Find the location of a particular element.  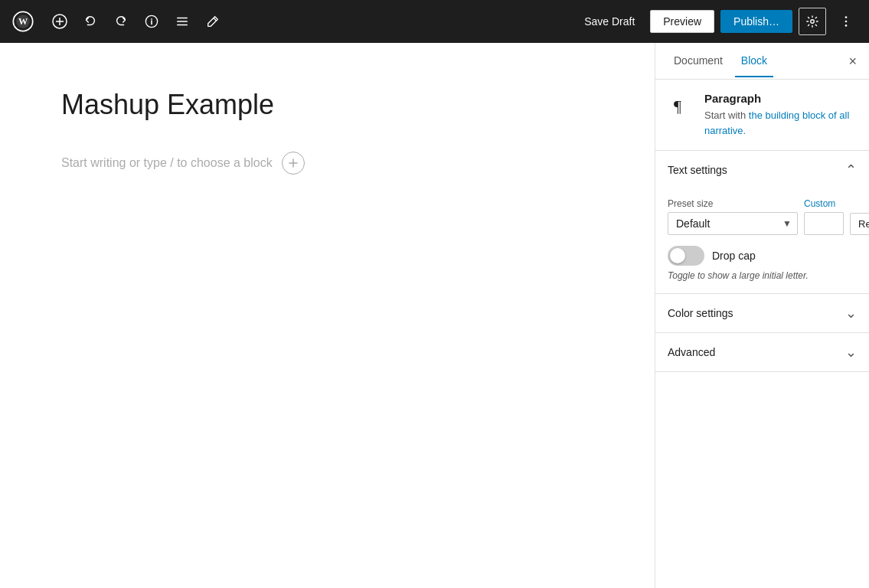

block-info-text: Paragraph Start with the building block … is located at coordinates (781, 115).